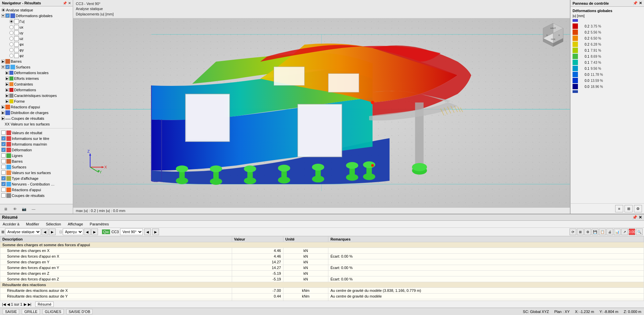 The height and width of the screenshot is (315, 644). I want to click on expand-deformations: ▼, so click(3, 16).